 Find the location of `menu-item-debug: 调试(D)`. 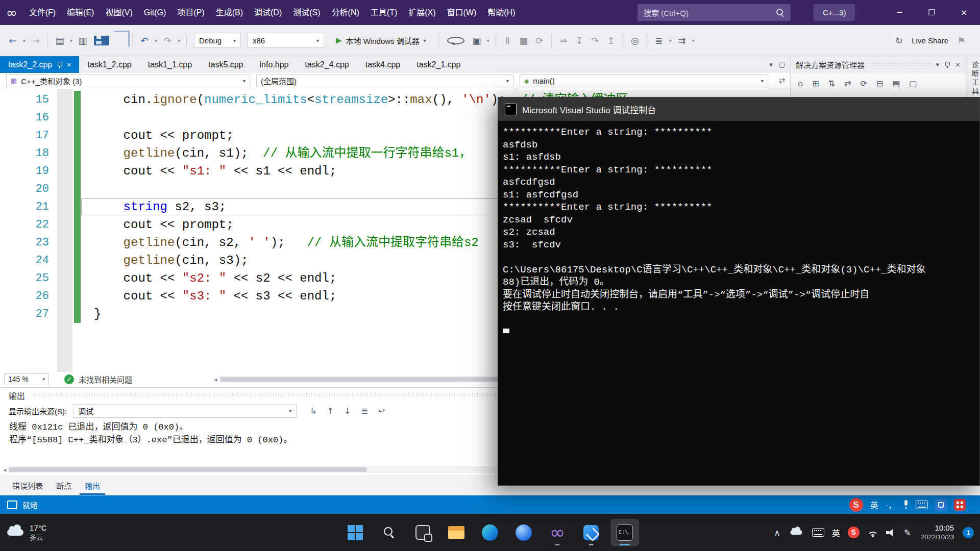

menu-item-debug: 调试(D) is located at coordinates (268, 12).